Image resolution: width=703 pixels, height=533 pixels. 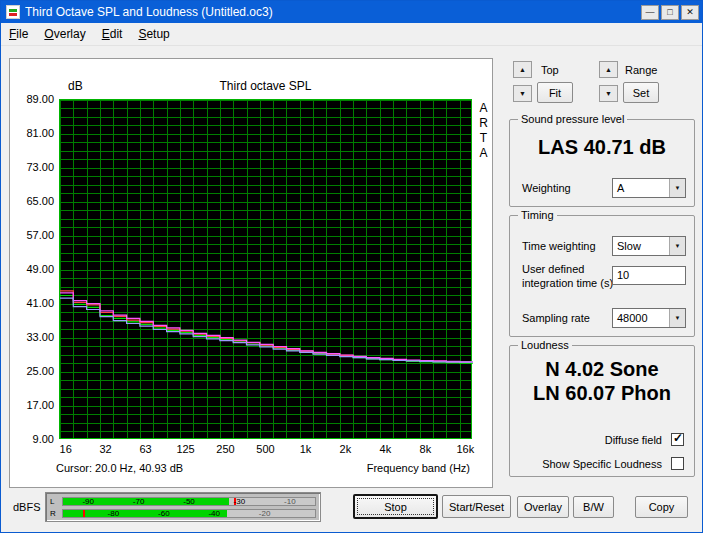 I want to click on sampling-rate-value: 48000, so click(x=632, y=318).